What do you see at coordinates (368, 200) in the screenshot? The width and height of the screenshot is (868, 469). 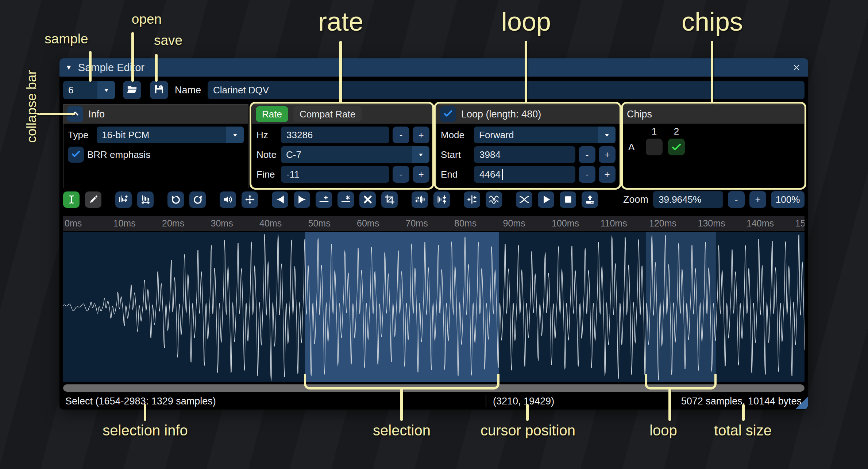 I see `delete-button` at bounding box center [368, 200].